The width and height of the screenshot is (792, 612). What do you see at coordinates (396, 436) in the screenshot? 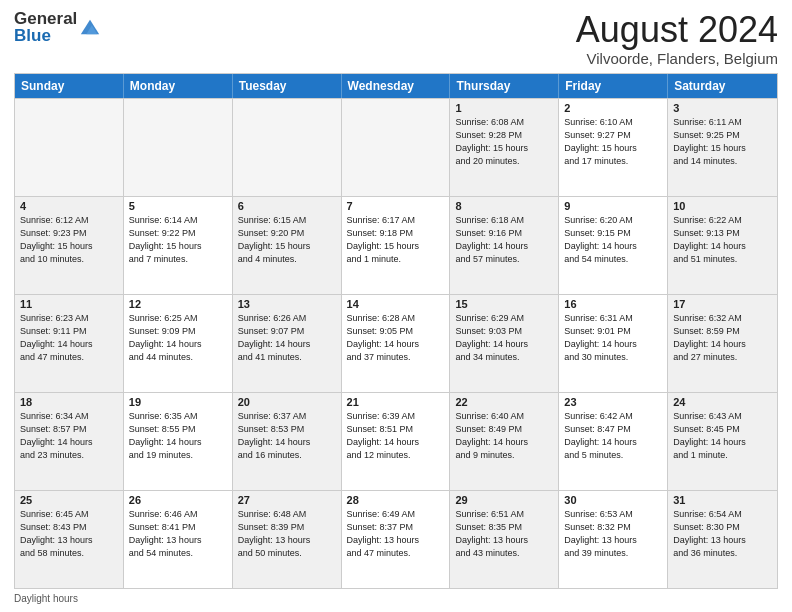
I see `cell-detail: Sunrise: 6:39 AM Sunset: 8:51 PM Dayligh…` at bounding box center [396, 436].